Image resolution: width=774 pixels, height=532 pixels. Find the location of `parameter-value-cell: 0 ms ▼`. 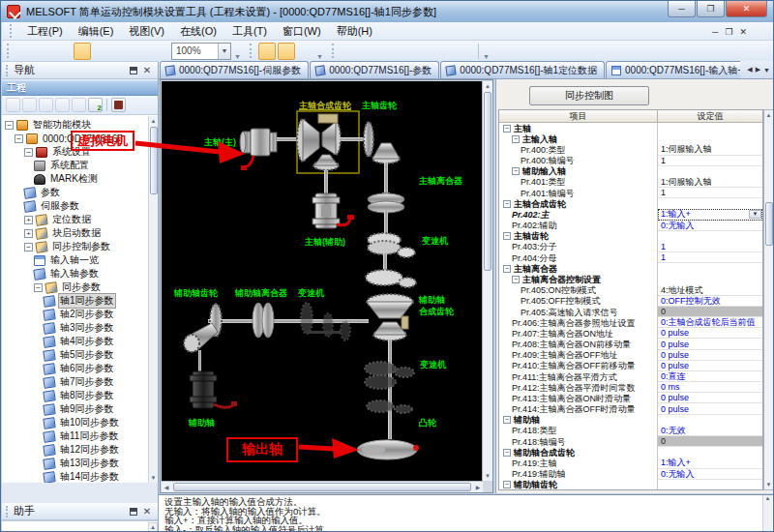

parameter-value-cell: 0 ms ▼ is located at coordinates (710, 387).